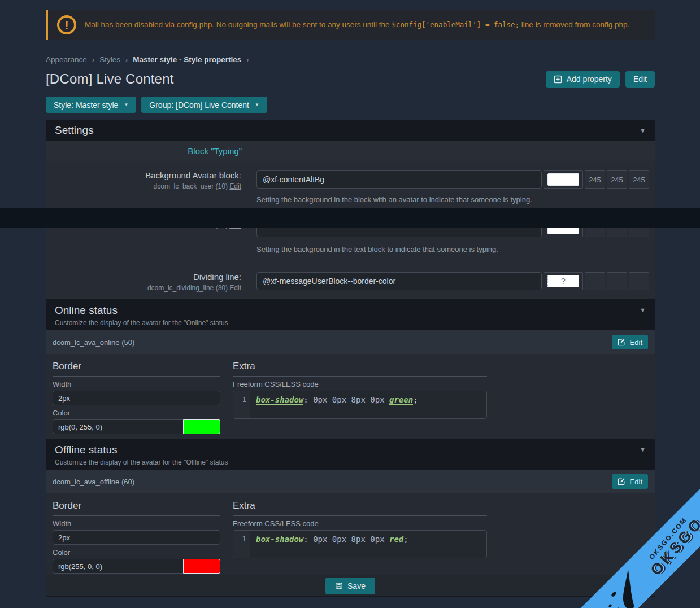 This screenshot has height=608, width=700. What do you see at coordinates (401, 400) in the screenshot?
I see `code-token-keyword: green` at bounding box center [401, 400].